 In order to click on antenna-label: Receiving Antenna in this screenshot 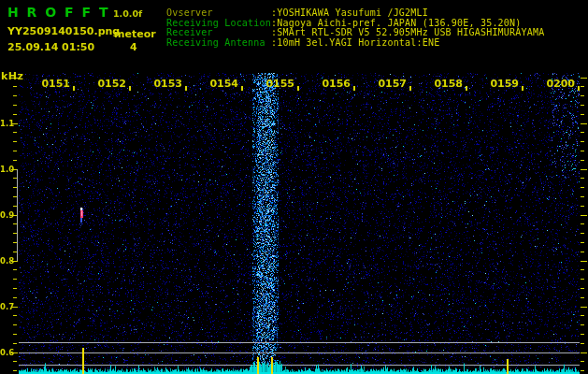, I will do `click(219, 43)`.